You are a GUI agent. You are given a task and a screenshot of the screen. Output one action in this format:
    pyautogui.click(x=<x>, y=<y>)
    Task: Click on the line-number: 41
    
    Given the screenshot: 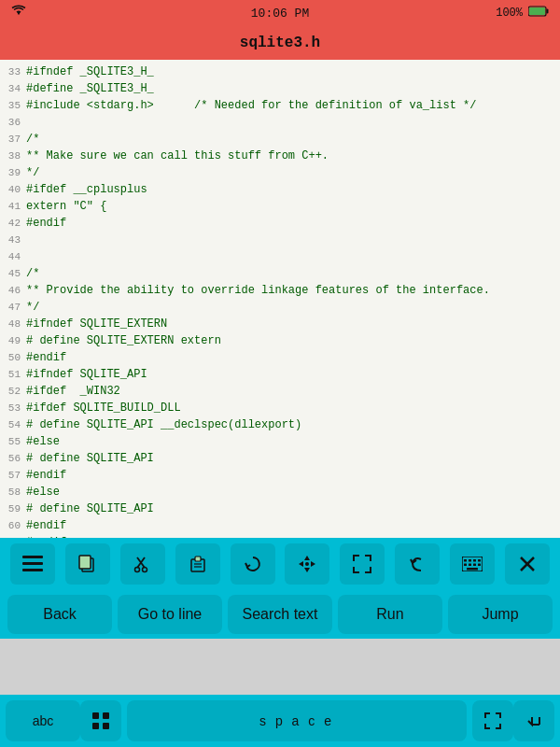 What is the action you would take?
    pyautogui.click(x=13, y=206)
    